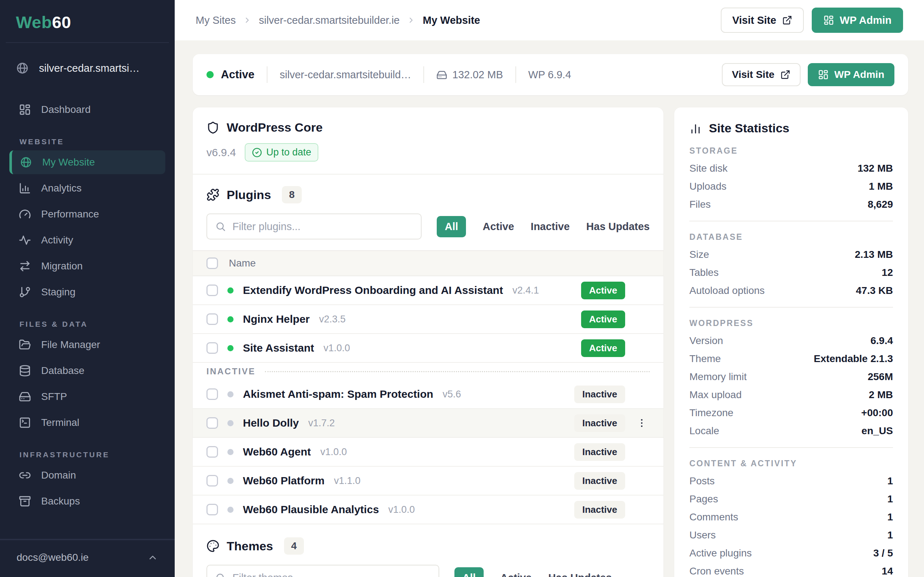 This screenshot has width=924, height=577. What do you see at coordinates (823, 75) in the screenshot?
I see `dashboard-grid-icon` at bounding box center [823, 75].